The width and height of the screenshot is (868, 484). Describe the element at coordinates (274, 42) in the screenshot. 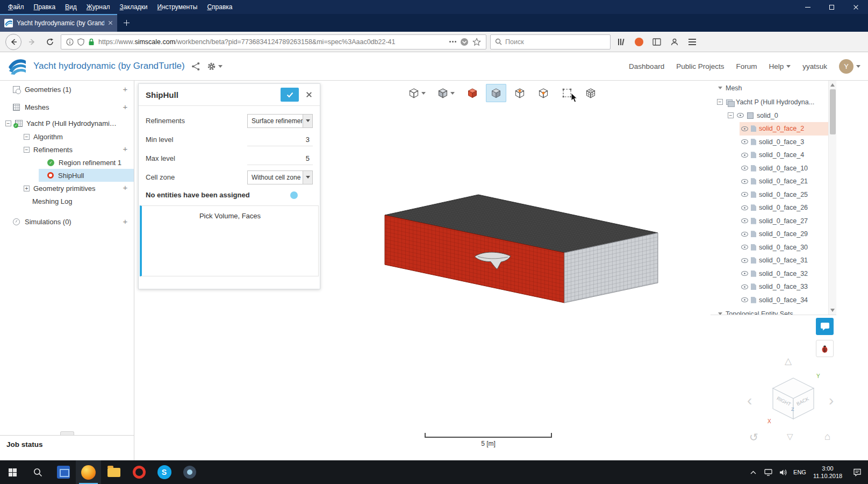

I see `address-bar: https://www.simscale.com/workbench/beta?…` at that location.